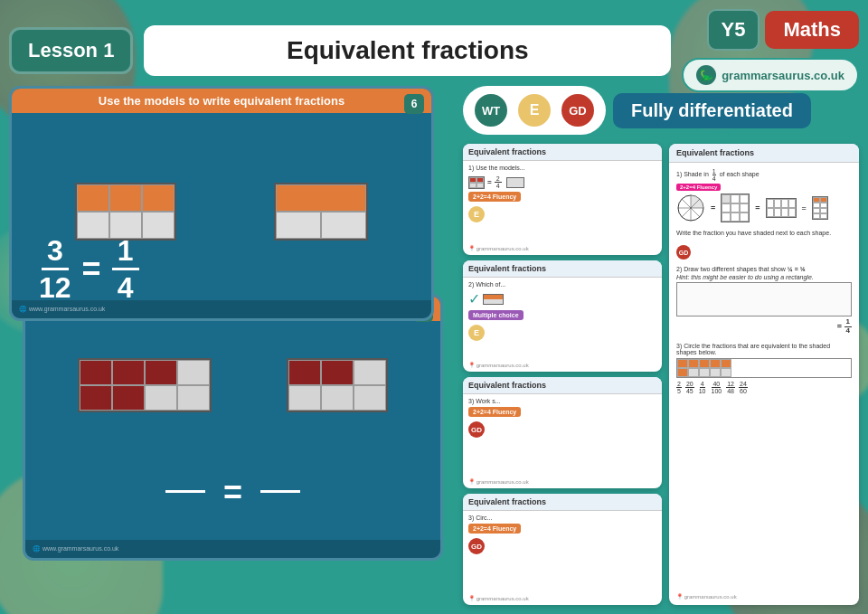 This screenshot has width=868, height=614. Describe the element at coordinates (706, 75) in the screenshot. I see `grammarsaurus-icon: 🦕` at that location.